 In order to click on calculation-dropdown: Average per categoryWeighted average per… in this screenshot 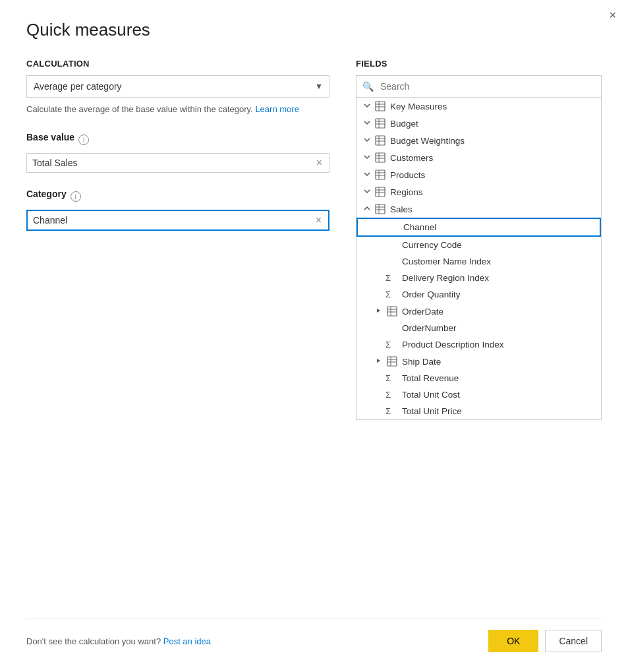, I will do `click(178, 86)`.